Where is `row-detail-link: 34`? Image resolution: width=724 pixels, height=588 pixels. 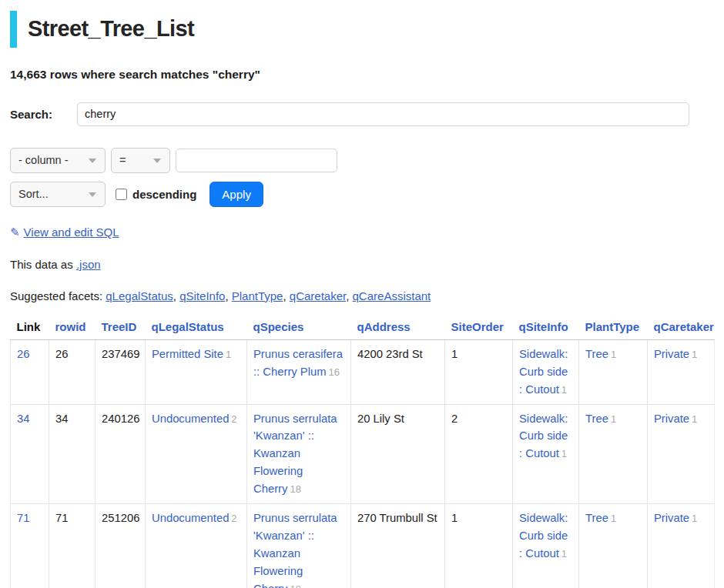
row-detail-link: 34 is located at coordinates (23, 419).